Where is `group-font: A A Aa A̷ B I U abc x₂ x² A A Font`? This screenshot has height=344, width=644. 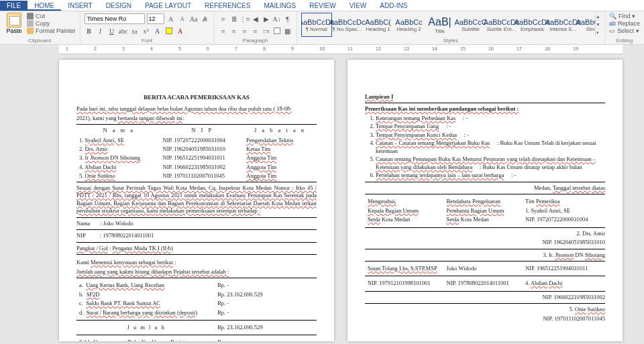
group-font: A A Aa A̷ B I U abc x₂ x² A A Font is located at coordinates (148, 28).